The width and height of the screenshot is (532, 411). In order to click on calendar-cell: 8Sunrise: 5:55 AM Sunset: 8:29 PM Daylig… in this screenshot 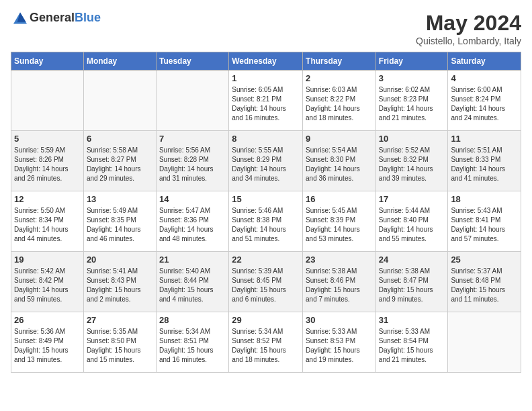, I will do `click(266, 161)`.